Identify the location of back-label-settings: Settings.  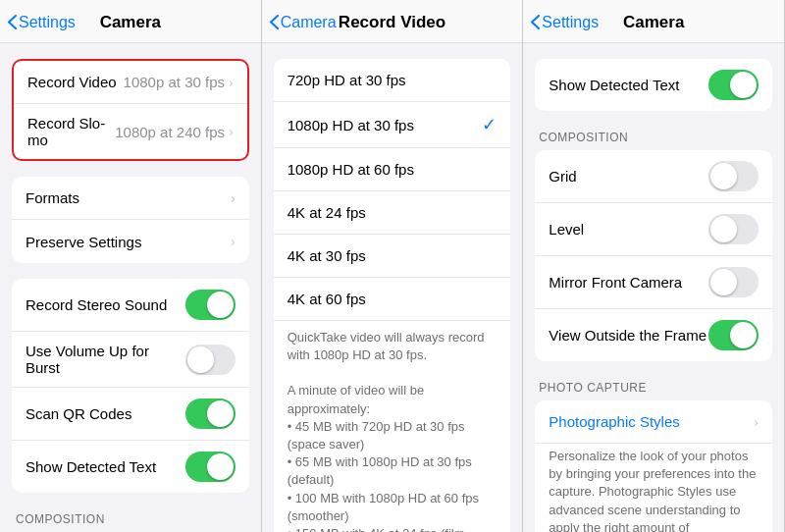
(47, 23).